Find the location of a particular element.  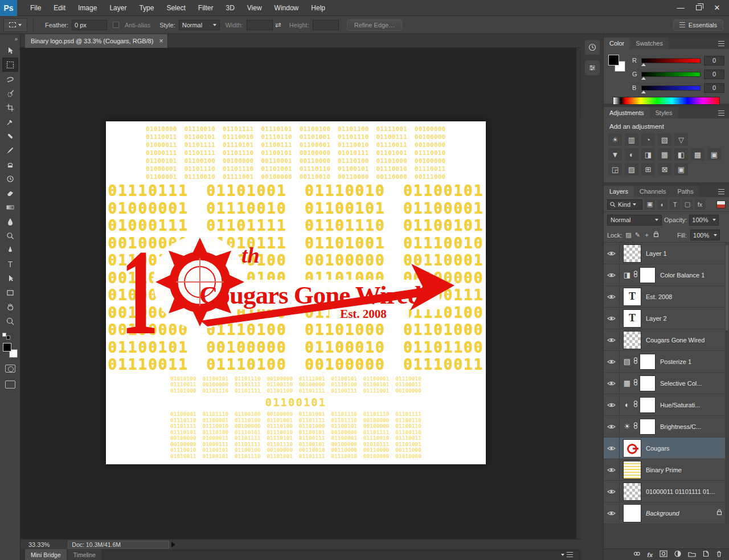

path-selection-tool is located at coordinates (10, 278).